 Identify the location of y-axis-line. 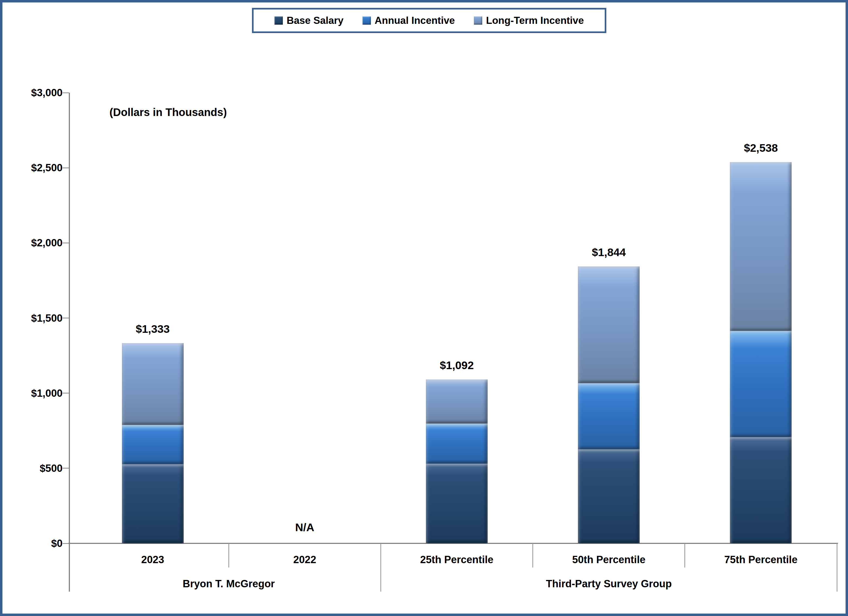
(70, 342).